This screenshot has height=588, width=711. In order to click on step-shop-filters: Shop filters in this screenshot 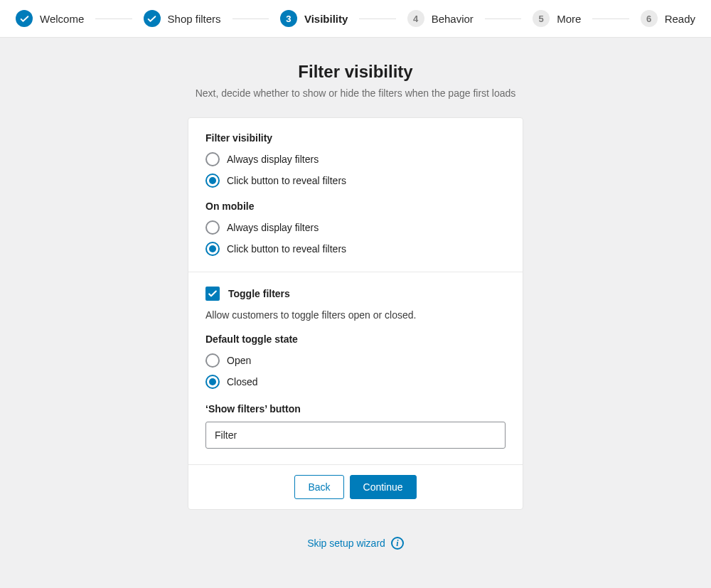, I will do `click(182, 18)`.